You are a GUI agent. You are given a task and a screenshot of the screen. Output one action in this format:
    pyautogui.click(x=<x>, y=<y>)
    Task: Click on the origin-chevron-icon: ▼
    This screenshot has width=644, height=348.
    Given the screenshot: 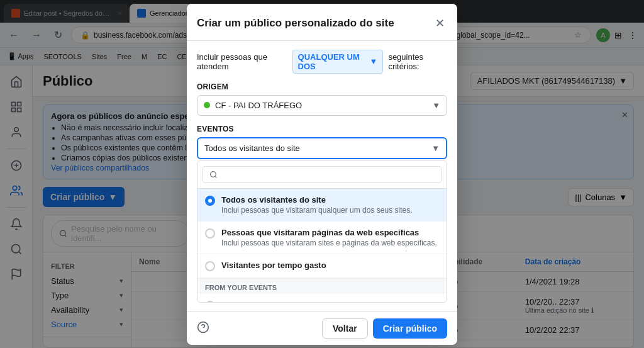 What is the action you would take?
    pyautogui.click(x=436, y=106)
    